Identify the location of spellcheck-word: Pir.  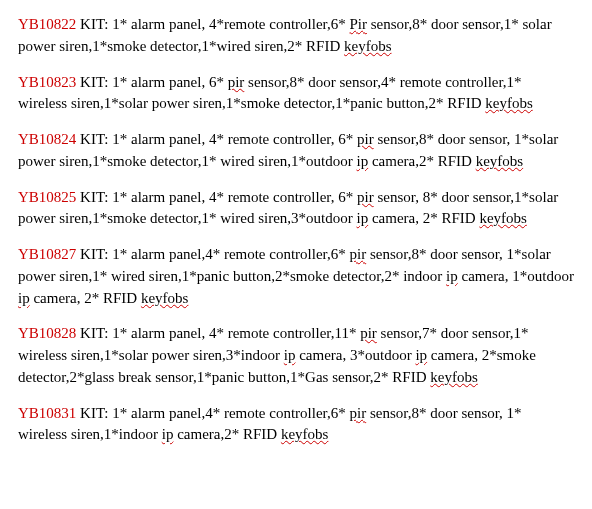
(359, 24).